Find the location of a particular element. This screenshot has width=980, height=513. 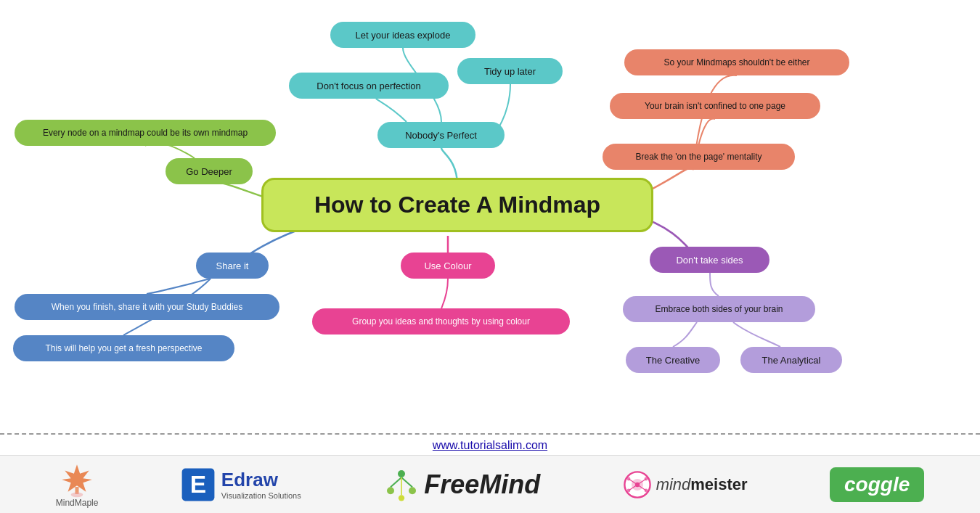

logo-freemind: FreeMind is located at coordinates (462, 485).